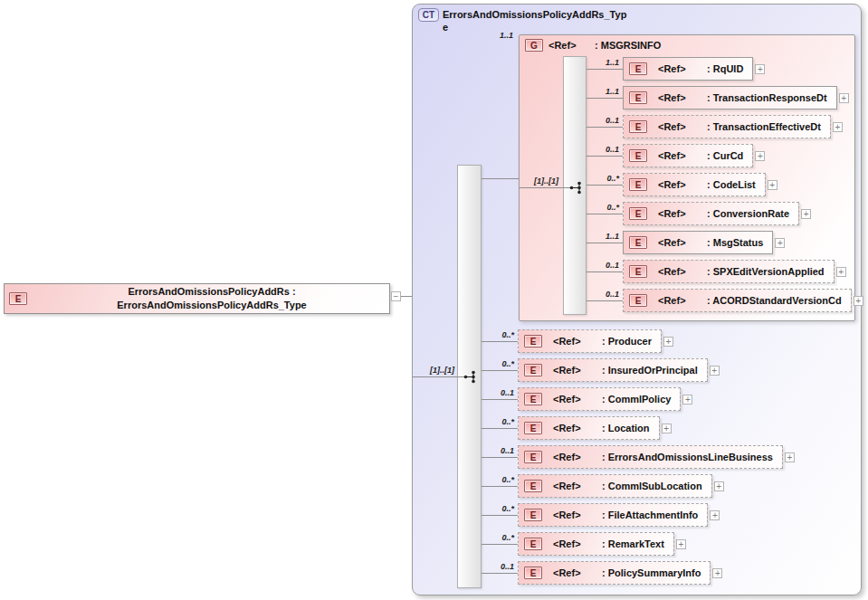 This screenshot has height=600, width=868. Describe the element at coordinates (614, 573) in the screenshot. I see `element-box-policysummaryinfo: E<Ref>: PolicySummaryInfo` at that location.